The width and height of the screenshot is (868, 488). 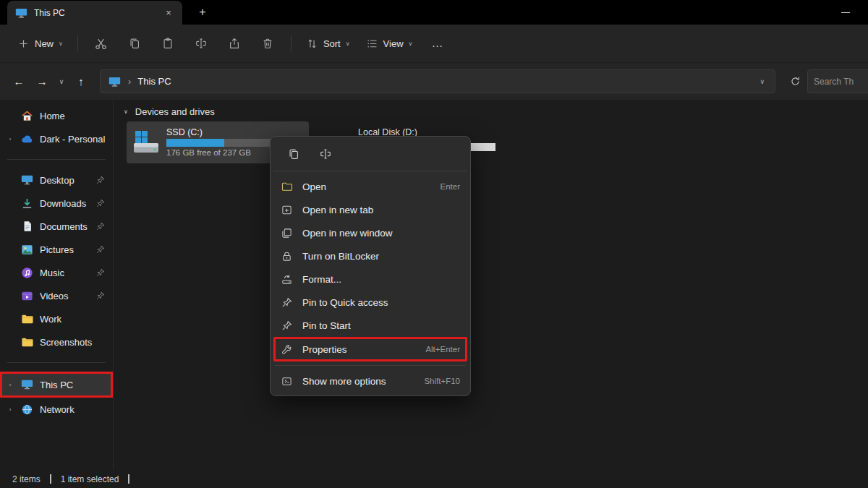 I want to click on address-input: › This PC ∨, so click(x=438, y=81).